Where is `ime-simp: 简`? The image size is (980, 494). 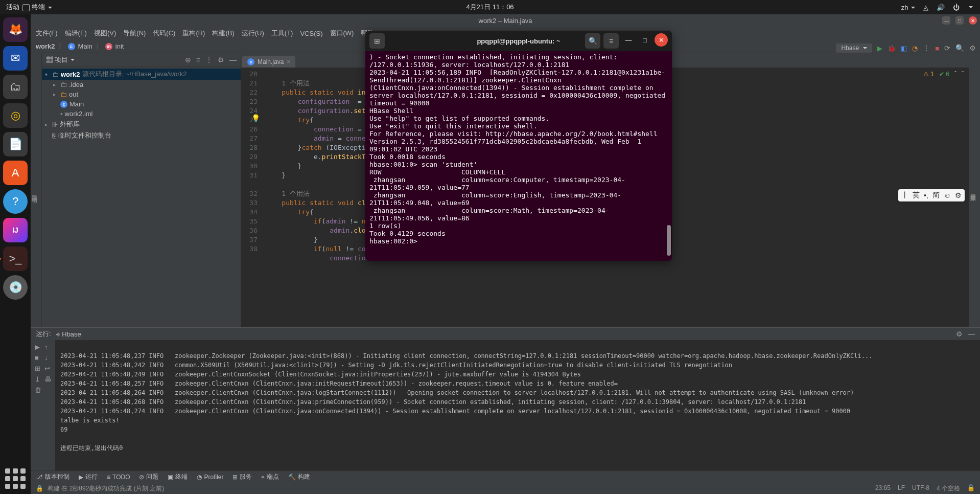
ime-simp: 简 is located at coordinates (936, 195).